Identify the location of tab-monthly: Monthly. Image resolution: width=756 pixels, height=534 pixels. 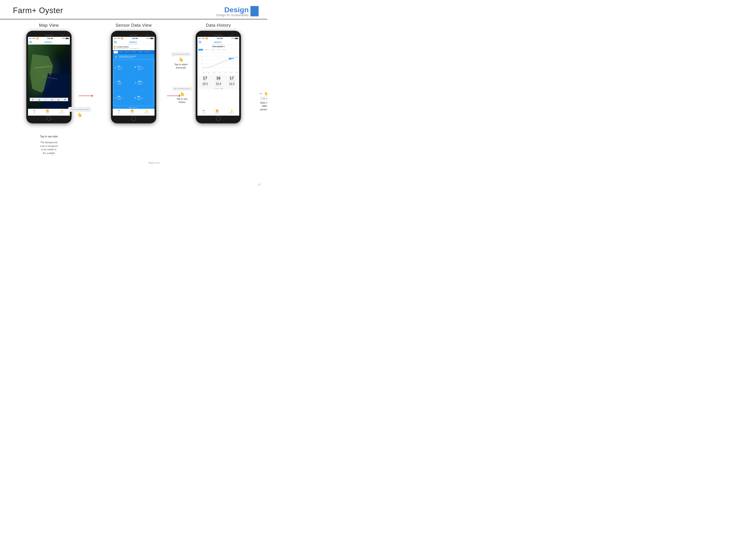
(147, 52).